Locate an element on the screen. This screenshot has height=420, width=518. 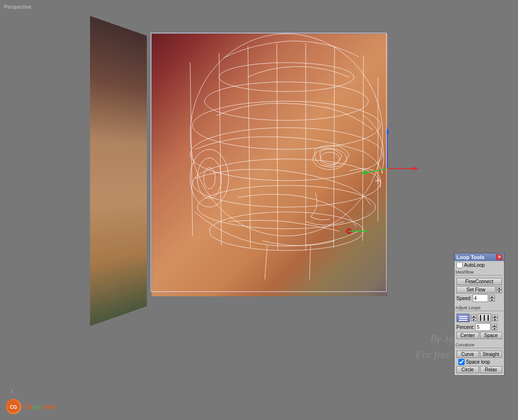
speed-spinner-up: ▲ is located at coordinates (492, 297).